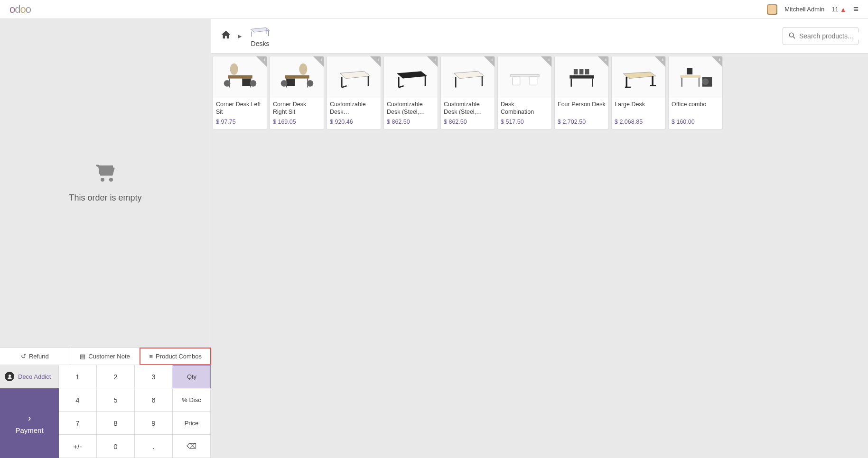  I want to click on search-box, so click(821, 36).